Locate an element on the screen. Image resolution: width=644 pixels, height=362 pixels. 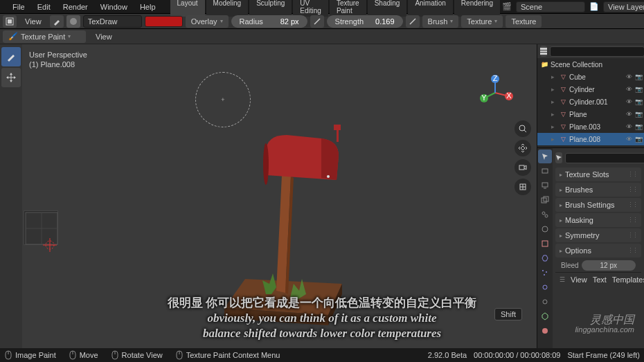
brush-tool-icon is located at coordinates (57, 21).